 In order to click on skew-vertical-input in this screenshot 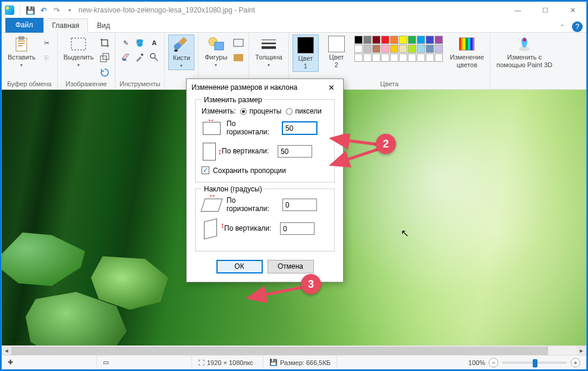, I will do `click(297, 228)`.